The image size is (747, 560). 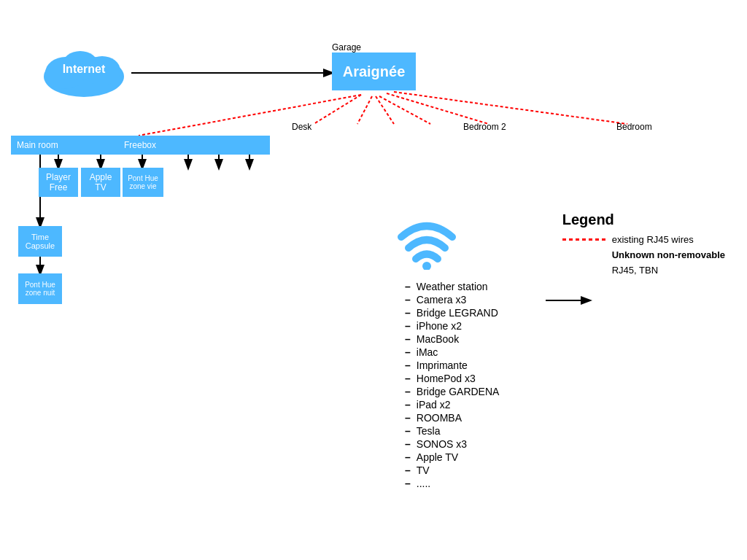 I want to click on device-list-item: Camera x3, so click(x=452, y=300).